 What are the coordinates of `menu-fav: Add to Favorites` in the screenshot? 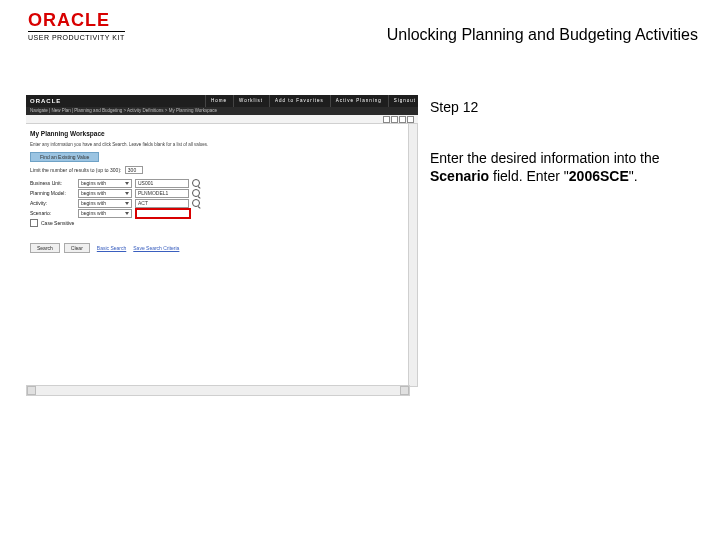 It's located at (296, 101).